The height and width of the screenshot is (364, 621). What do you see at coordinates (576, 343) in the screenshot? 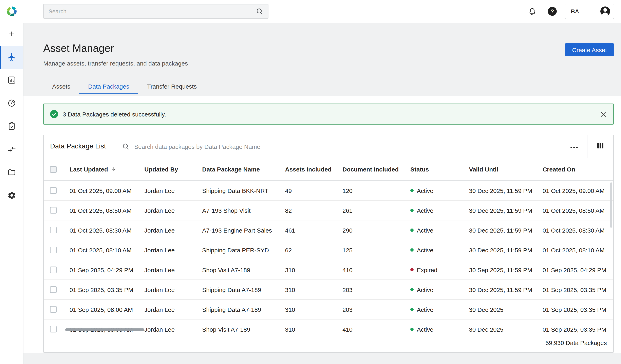
I see `total-count: 59,930 Data Packages` at bounding box center [576, 343].